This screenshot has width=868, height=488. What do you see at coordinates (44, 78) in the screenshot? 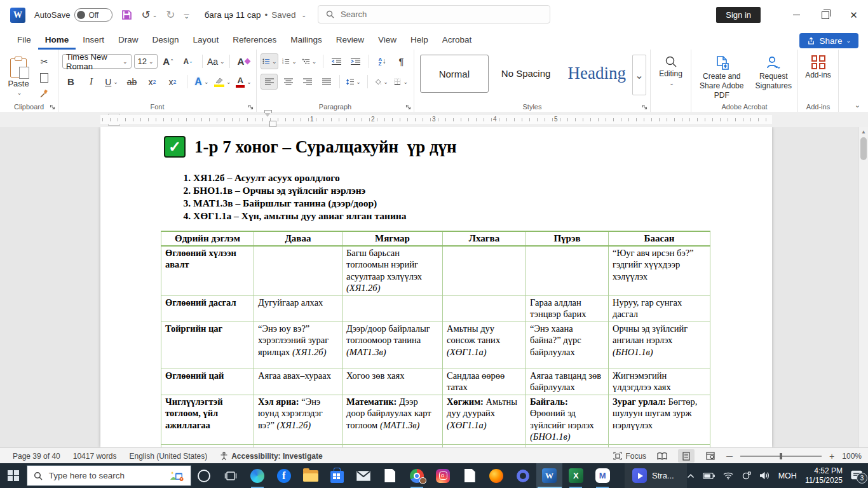
I see `copy-icon` at bounding box center [44, 78].